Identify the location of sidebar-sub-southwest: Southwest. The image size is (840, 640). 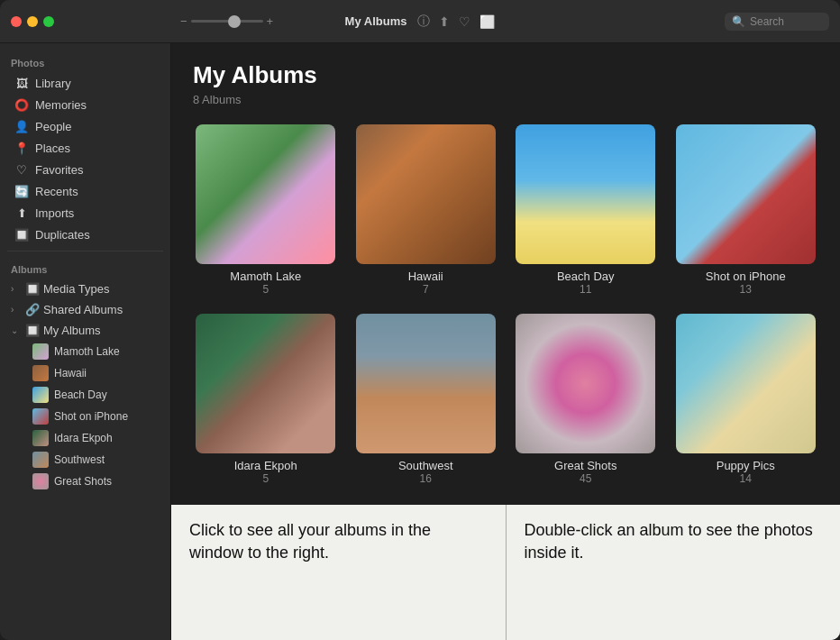
(85, 460).